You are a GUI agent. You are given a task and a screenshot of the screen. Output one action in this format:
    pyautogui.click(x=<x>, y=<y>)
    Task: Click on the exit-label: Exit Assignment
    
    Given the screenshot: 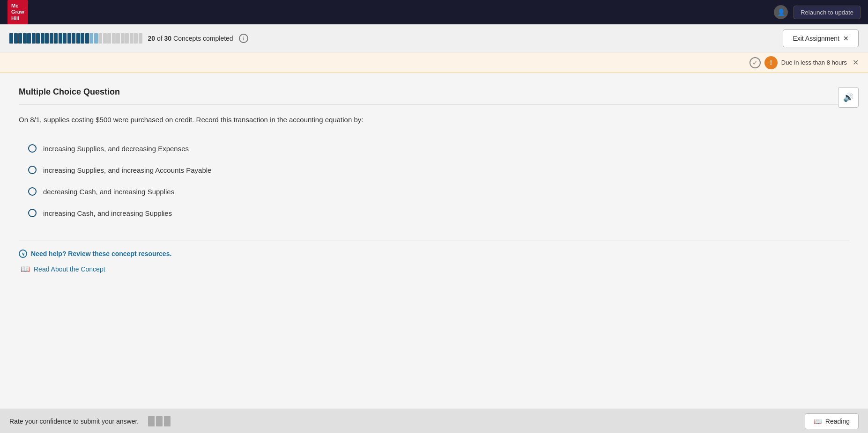 What is the action you would take?
    pyautogui.click(x=816, y=38)
    